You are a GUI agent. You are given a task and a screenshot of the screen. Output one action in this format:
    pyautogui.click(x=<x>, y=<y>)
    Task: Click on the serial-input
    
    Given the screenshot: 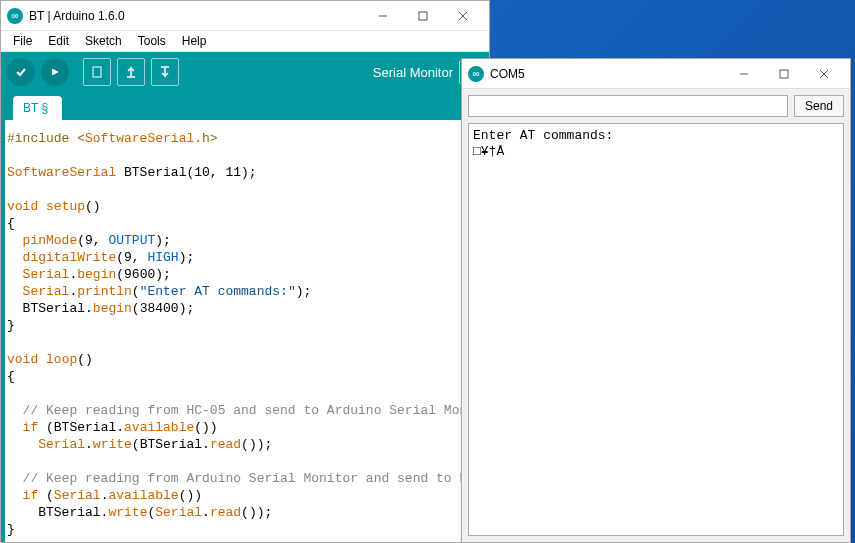 What is the action you would take?
    pyautogui.click(x=628, y=106)
    